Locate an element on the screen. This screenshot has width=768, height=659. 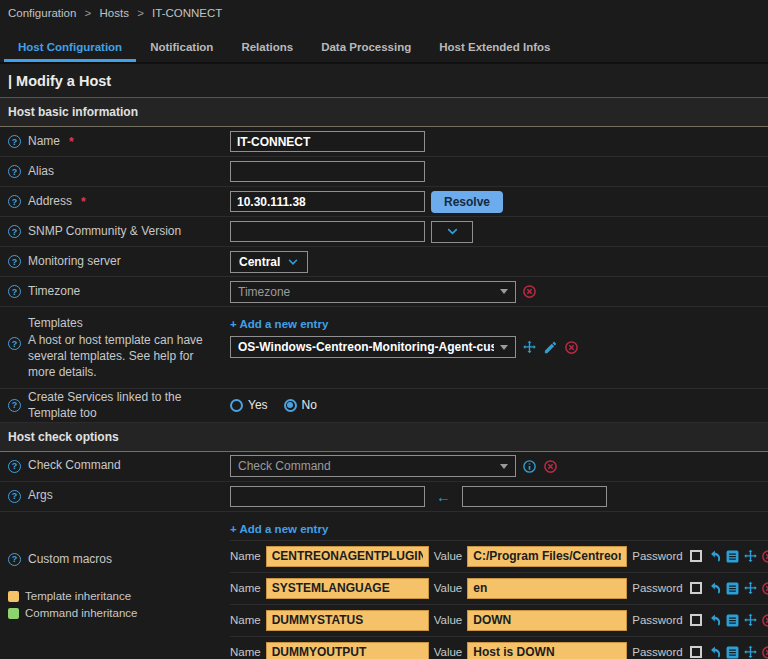
tab-host-configuration: Host Configuration is located at coordinates (70, 48).